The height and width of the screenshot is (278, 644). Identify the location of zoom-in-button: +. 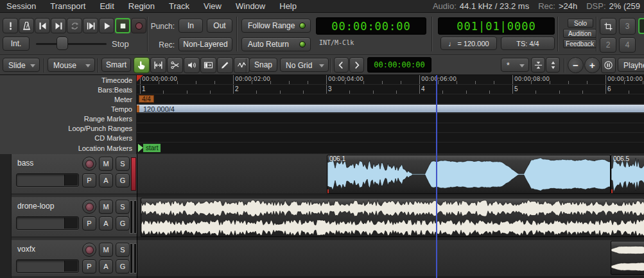
(592, 65).